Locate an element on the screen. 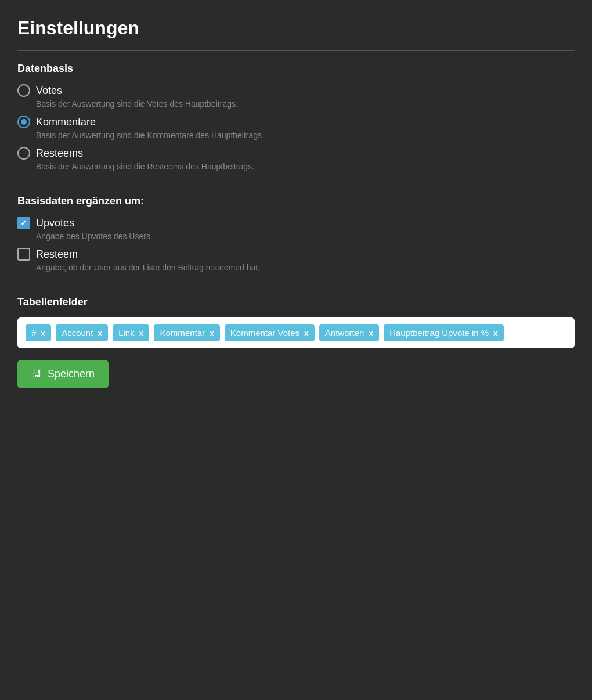 This screenshot has height=700, width=592. tag-label-hauptbeitrag-upvote: Hauptbeitrag Upvote in % is located at coordinates (439, 333).